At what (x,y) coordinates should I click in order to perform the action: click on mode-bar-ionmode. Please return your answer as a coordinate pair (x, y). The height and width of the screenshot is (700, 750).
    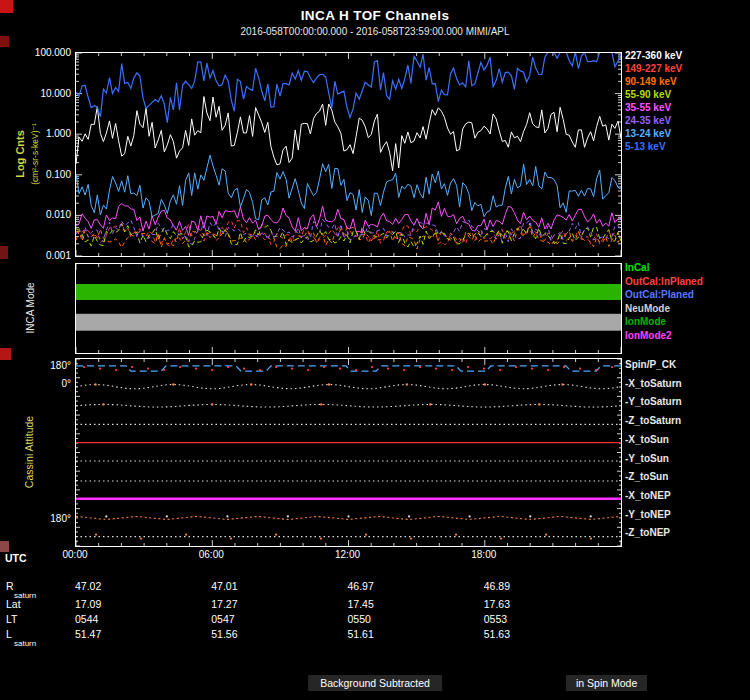
    Looking at the image, I should click on (348, 292).